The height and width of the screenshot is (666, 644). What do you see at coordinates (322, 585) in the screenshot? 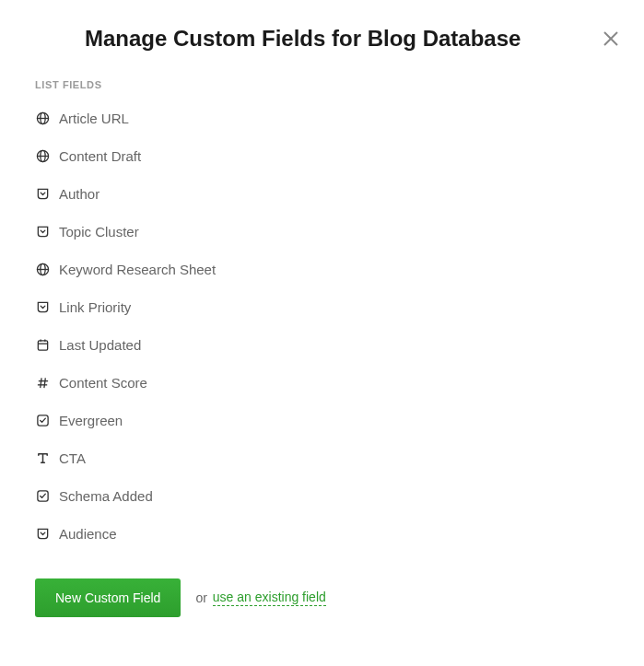
I see `modal-footer: New Custom Field or use an existing fiel…` at bounding box center [322, 585].